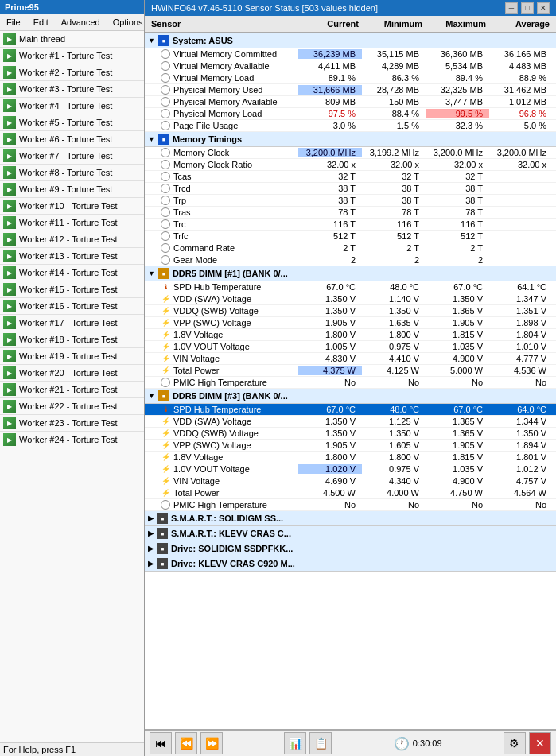 The image size is (556, 756). What do you see at coordinates (350, 493) in the screenshot?
I see `sensor-row-ddr5-dimm3-7: ⚡ Total Power 4.500 W 4.000 W 4.750 W 4.…` at bounding box center [350, 493].